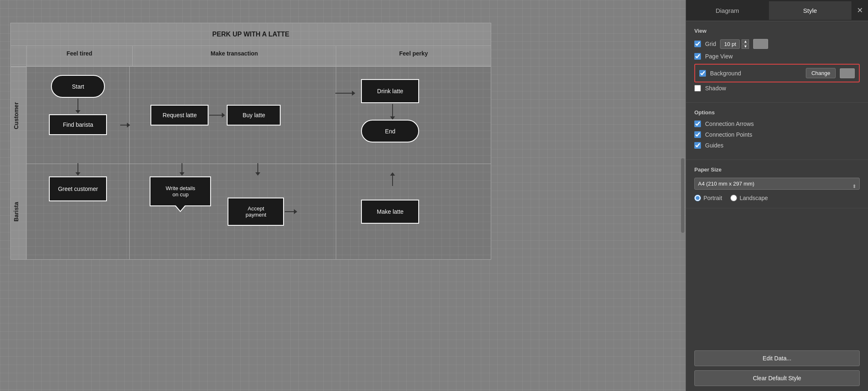 Image resolution: width=868 pixels, height=391 pixels. Describe the element at coordinates (698, 145) in the screenshot. I see `guides-checkbox` at that location.